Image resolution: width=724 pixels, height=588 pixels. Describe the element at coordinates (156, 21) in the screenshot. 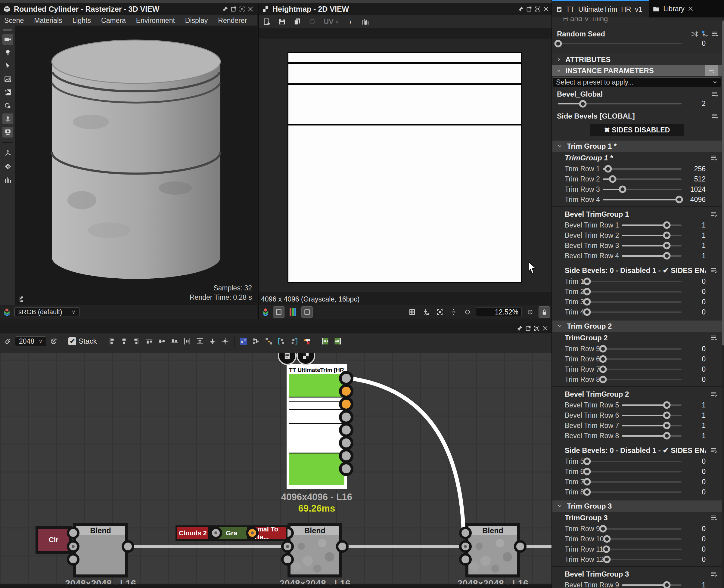

I see `menu-item-environment: Environment` at that location.